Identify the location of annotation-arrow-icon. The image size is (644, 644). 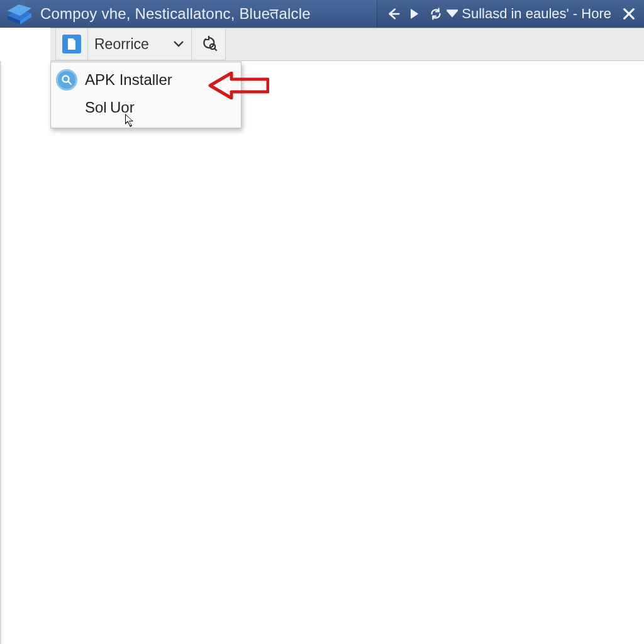
(238, 86).